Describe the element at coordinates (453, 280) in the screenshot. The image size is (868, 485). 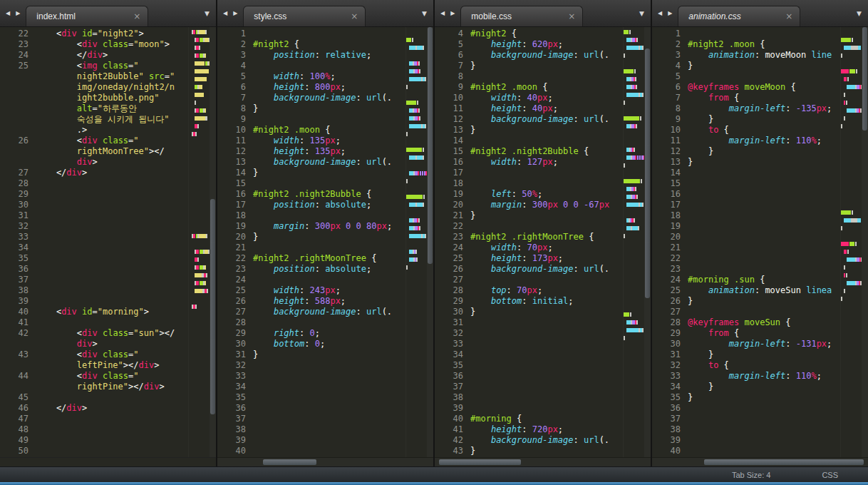
I see `line-number: 27` at that location.